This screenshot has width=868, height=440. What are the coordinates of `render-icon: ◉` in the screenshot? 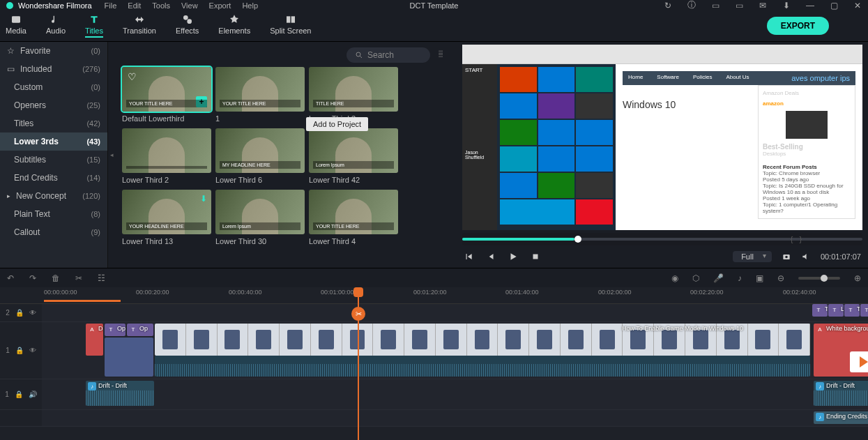 It's located at (675, 278).